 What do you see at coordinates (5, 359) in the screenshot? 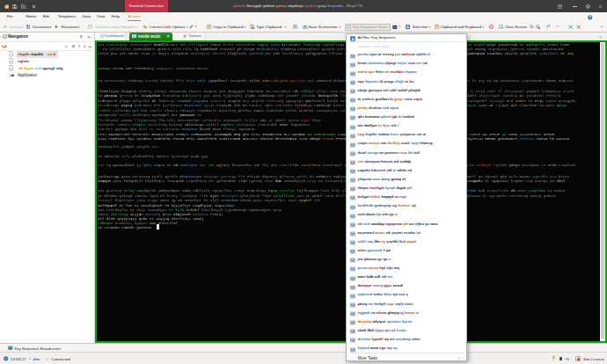
I see `svg-text: i` at bounding box center [5, 359].